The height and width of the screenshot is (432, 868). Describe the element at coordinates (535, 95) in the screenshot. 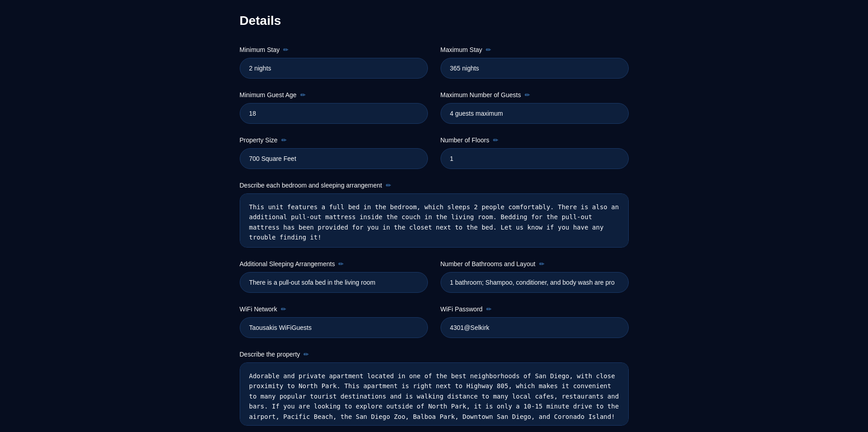

I see `maximum-guests-label: Maximum Number of Guests ✏` at that location.